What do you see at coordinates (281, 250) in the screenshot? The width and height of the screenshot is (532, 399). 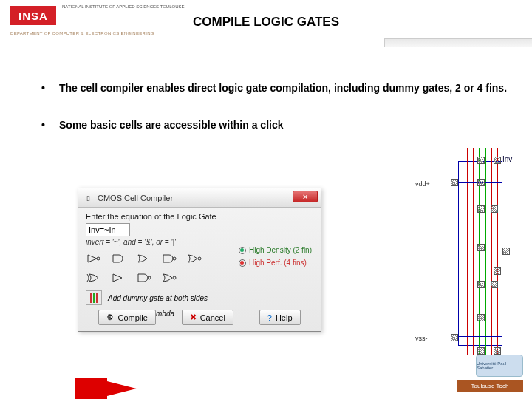 I see `radio-hd-label: High Density (2 fin)` at bounding box center [281, 250].